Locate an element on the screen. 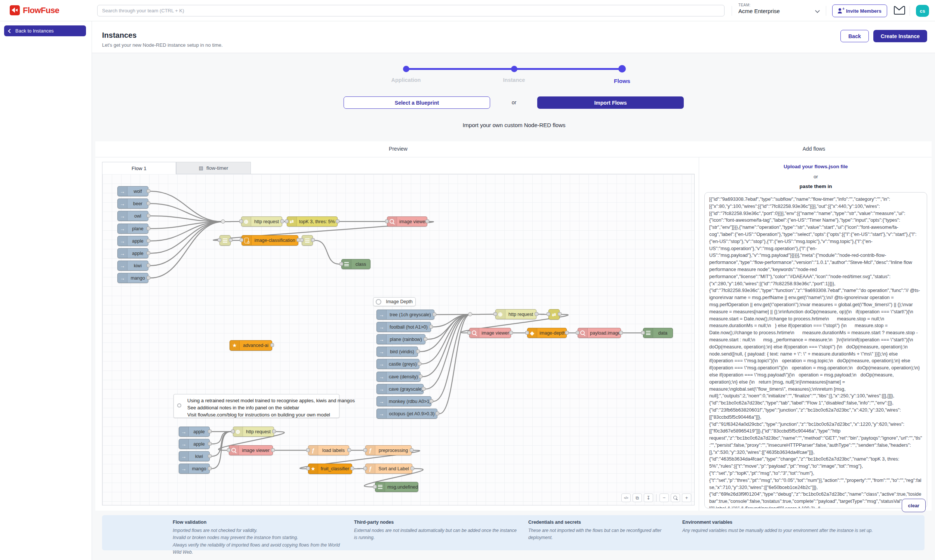 This screenshot has width=935, height=560. team-selector: TEAM: Acme Enterprise is located at coordinates (759, 9).